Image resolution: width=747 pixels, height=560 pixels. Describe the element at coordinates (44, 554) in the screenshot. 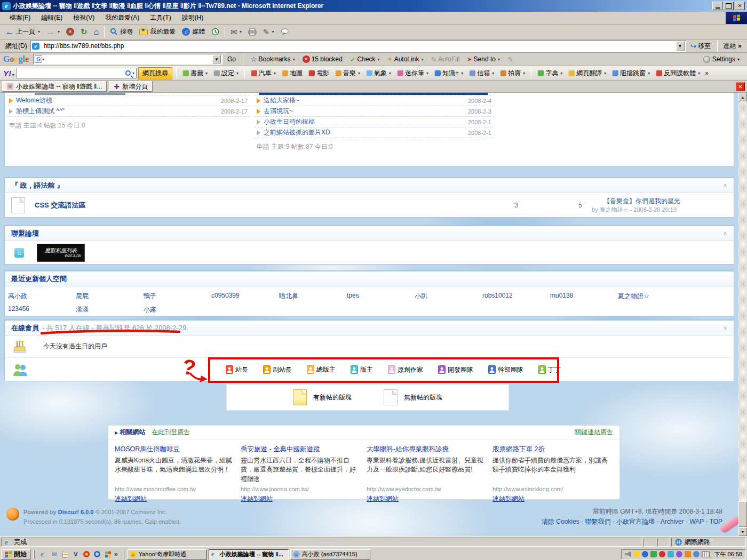

I see `quicklaunch-ie-icon: e` at that location.